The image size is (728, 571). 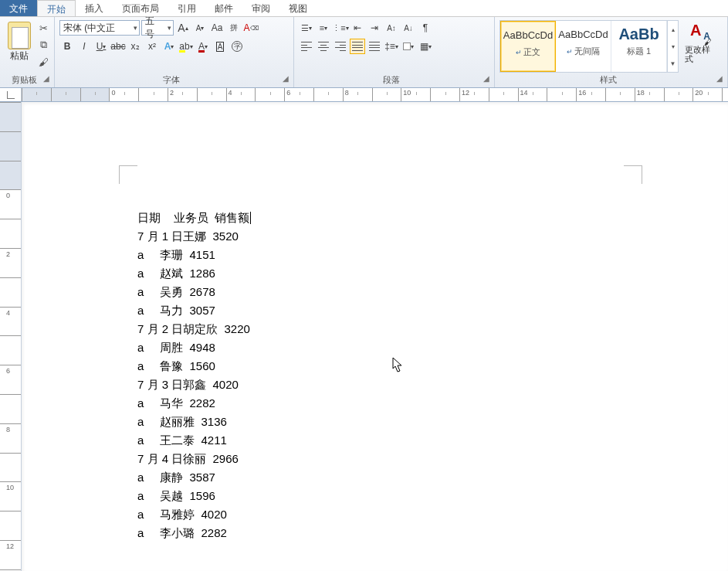 What do you see at coordinates (43, 45) in the screenshot?
I see `copy-button: ⧉` at bounding box center [43, 45].